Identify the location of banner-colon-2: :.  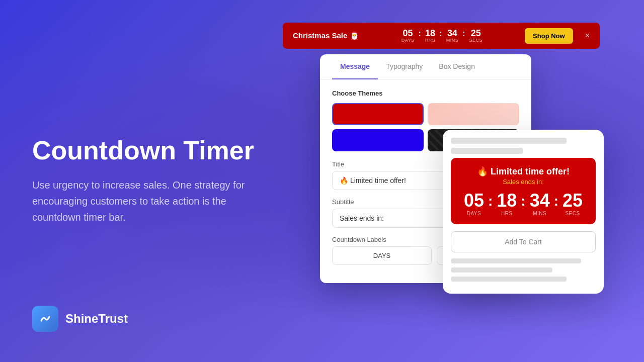
(441, 34).